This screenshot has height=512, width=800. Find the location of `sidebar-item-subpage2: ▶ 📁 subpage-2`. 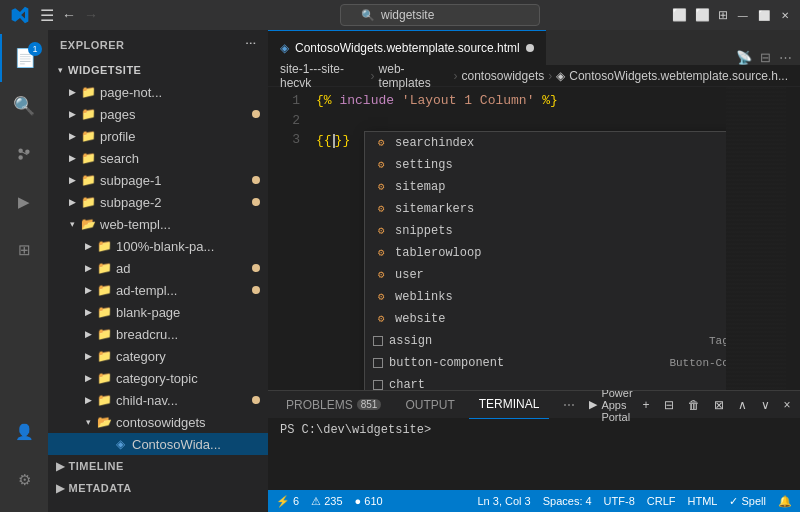

sidebar-item-subpage2: ▶ 📁 subpage-2 is located at coordinates (158, 202).